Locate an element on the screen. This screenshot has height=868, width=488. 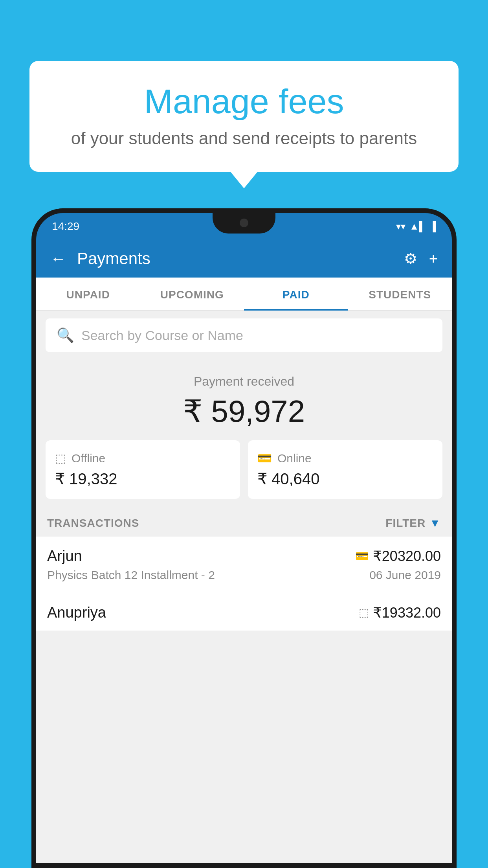
notch-camera is located at coordinates (244, 223).